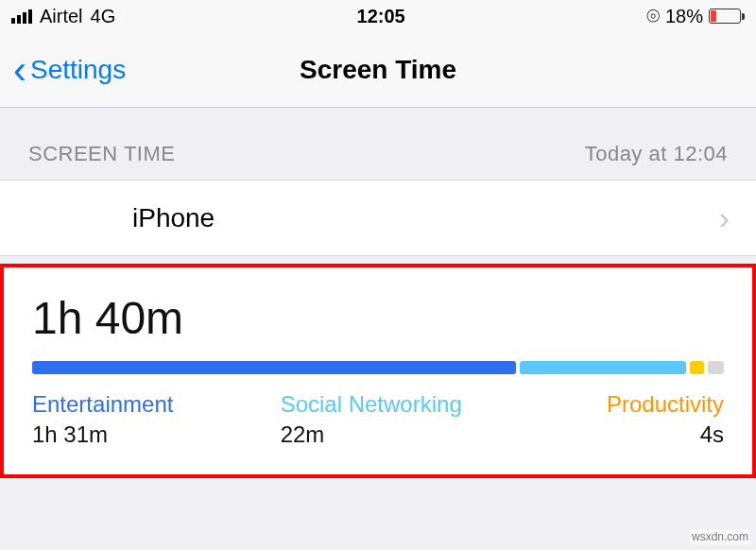  I want to click on status-right: ⦾ 18%, so click(696, 17).